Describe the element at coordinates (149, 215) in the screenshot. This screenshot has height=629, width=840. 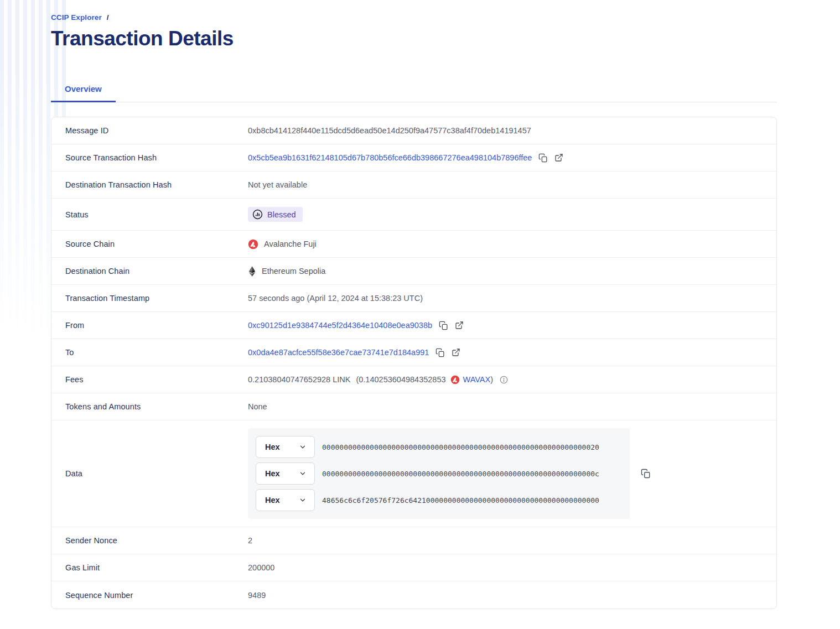
I see `status-label: Status` at that location.